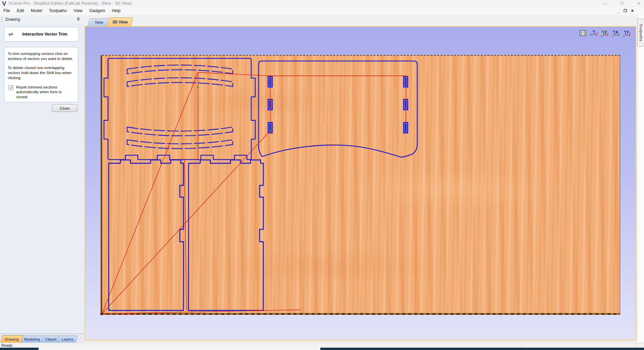 This screenshot has width=644, height=350. Describe the element at coordinates (12, 339) in the screenshot. I see `tab-drawing: Drawing` at that location.